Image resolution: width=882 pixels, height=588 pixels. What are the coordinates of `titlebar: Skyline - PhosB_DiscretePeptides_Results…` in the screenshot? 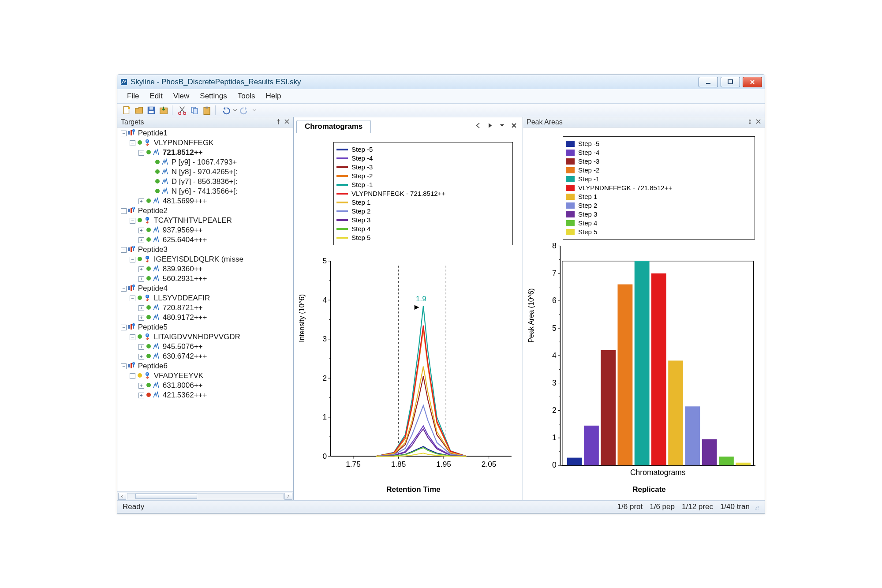 It's located at (441, 82).